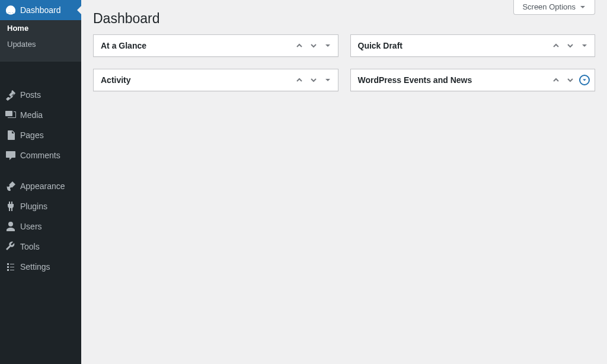 The height and width of the screenshot is (364, 607). I want to click on sidebar-label: Media, so click(31, 115).